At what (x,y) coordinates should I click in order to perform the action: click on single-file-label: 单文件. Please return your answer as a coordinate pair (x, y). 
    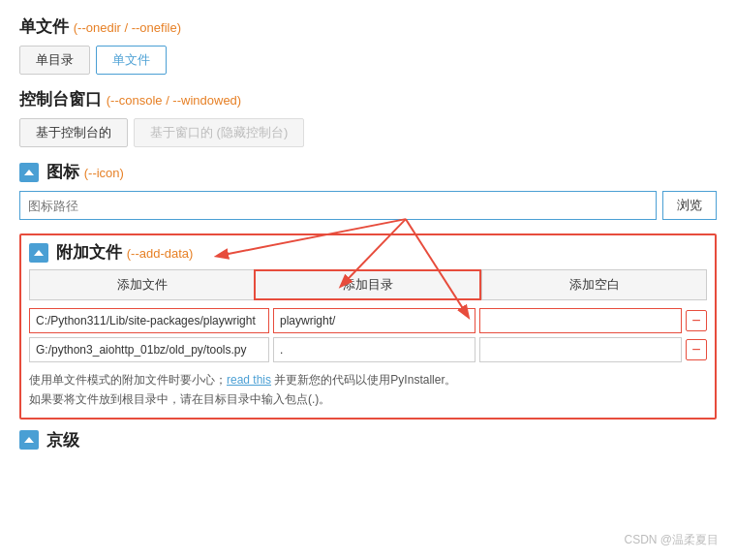
    Looking at the image, I should click on (45, 27).